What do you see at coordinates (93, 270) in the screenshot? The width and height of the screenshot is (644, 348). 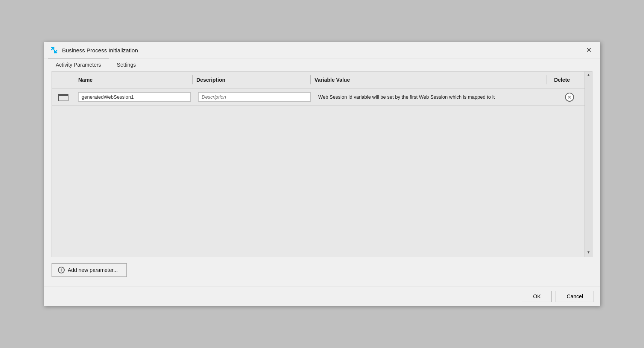 I see `add-param-label: Add new parameter...` at bounding box center [93, 270].